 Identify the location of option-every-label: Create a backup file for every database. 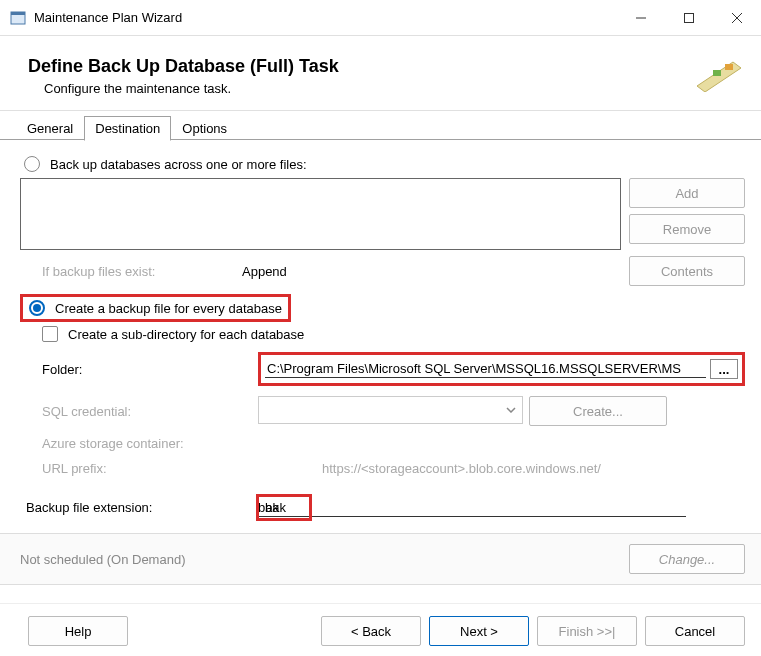
(168, 308).